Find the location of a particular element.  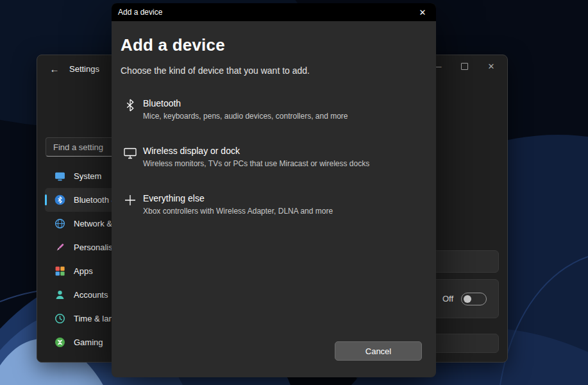

sidebar-item-label: Apps is located at coordinates (83, 271).